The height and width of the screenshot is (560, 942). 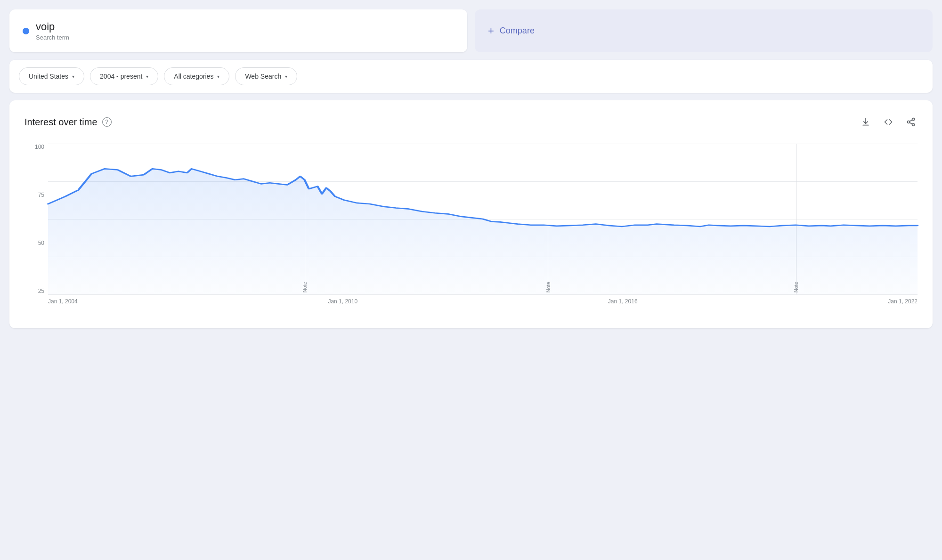 I want to click on y-label-100: 100, so click(x=40, y=147).